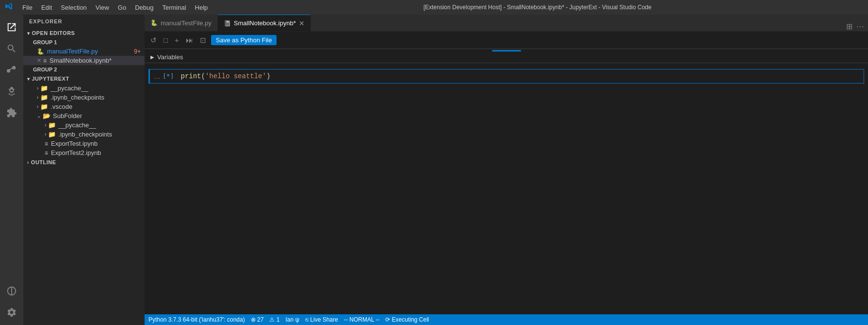  I want to click on interrupt-btn: □, so click(166, 40).